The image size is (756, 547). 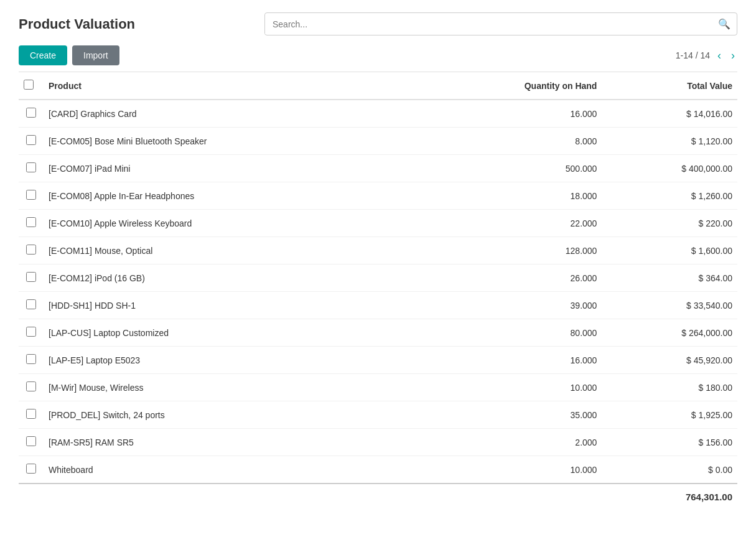 What do you see at coordinates (510, 278) in the screenshot?
I see `quantity-cell: 26.000` at bounding box center [510, 278].